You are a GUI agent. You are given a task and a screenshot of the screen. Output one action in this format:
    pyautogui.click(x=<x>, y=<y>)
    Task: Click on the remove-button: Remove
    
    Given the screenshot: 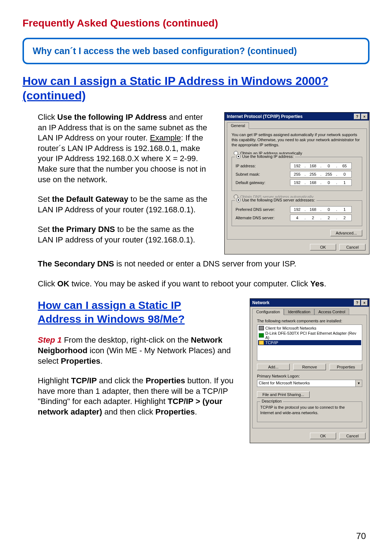 What is the action you would take?
    pyautogui.click(x=310, y=367)
    